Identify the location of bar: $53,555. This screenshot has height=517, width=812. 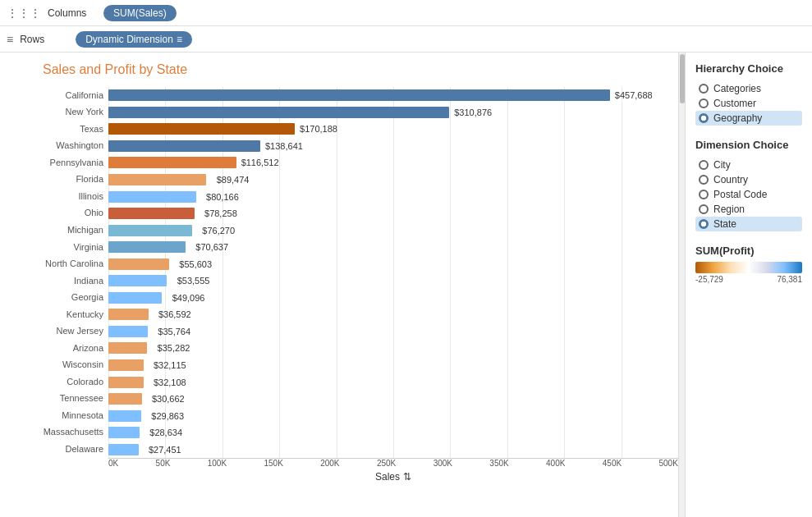
(138, 281).